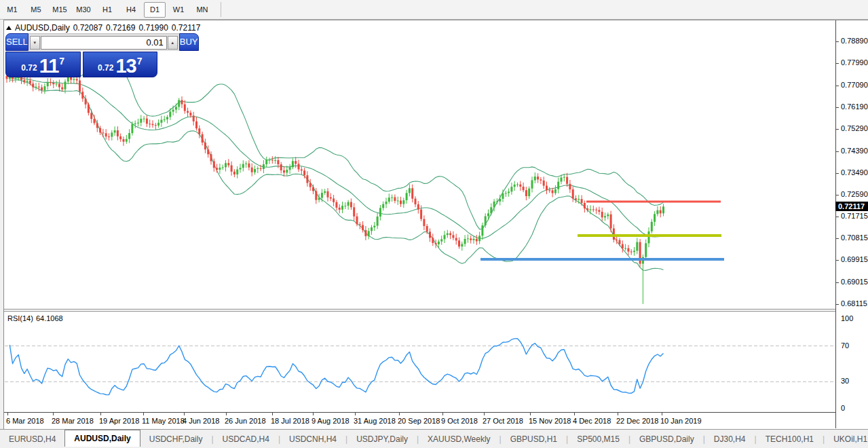  I want to click on timeframe-toolbar: M1M5M15M30H1H4D1W1MN, so click(434, 10).